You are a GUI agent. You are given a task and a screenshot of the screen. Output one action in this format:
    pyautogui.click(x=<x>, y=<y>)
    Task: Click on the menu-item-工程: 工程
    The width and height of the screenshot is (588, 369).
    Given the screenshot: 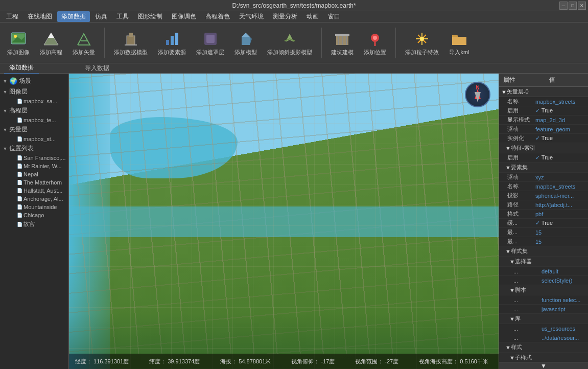 What is the action you would take?
    pyautogui.click(x=12, y=16)
    